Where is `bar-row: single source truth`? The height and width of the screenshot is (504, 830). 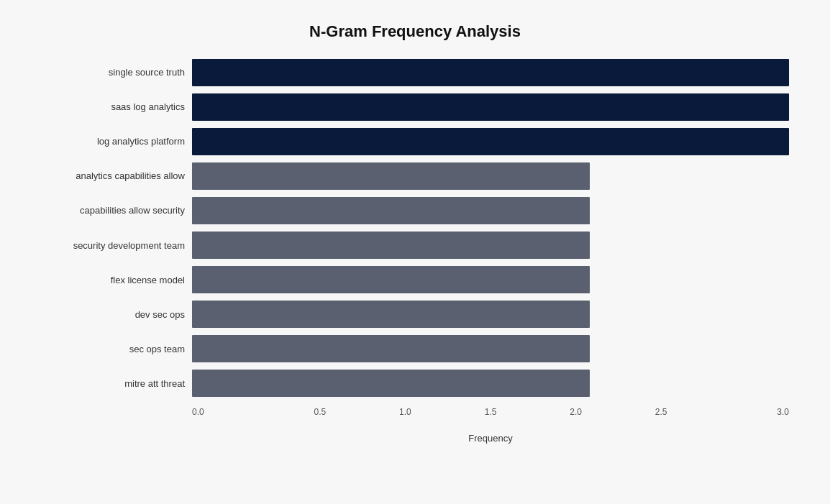 bar-row: single source truth is located at coordinates (491, 73).